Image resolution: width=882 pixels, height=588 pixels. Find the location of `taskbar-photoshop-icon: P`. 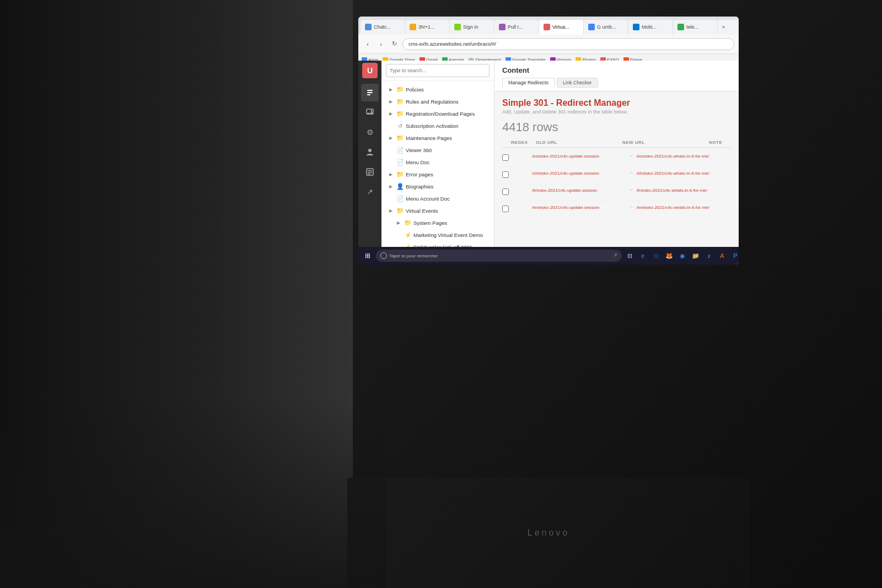

taskbar-photoshop-icon: P is located at coordinates (734, 256).